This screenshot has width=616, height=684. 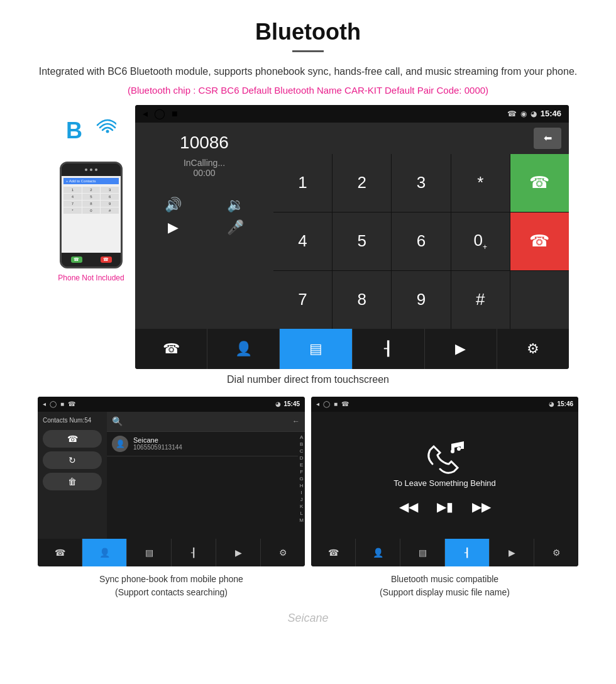 I want to click on pb-bottom-contacts-btn: 👤, so click(x=104, y=553).